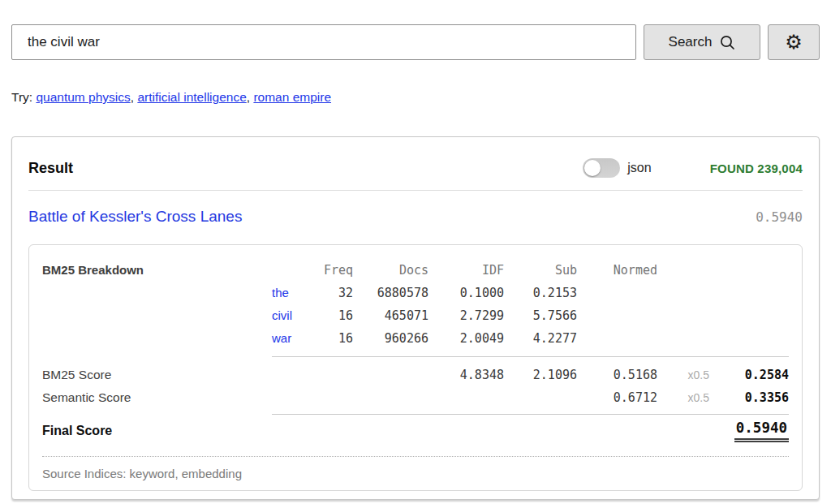  What do you see at coordinates (466, 293) in the screenshot?
I see `term-idf: 0.1000` at bounding box center [466, 293].